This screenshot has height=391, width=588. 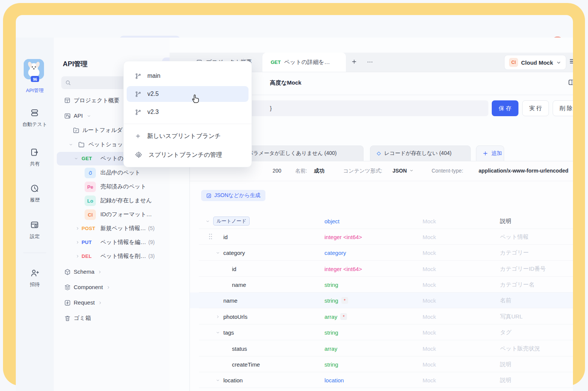 I want to click on split-panel-icon, so click(x=570, y=82).